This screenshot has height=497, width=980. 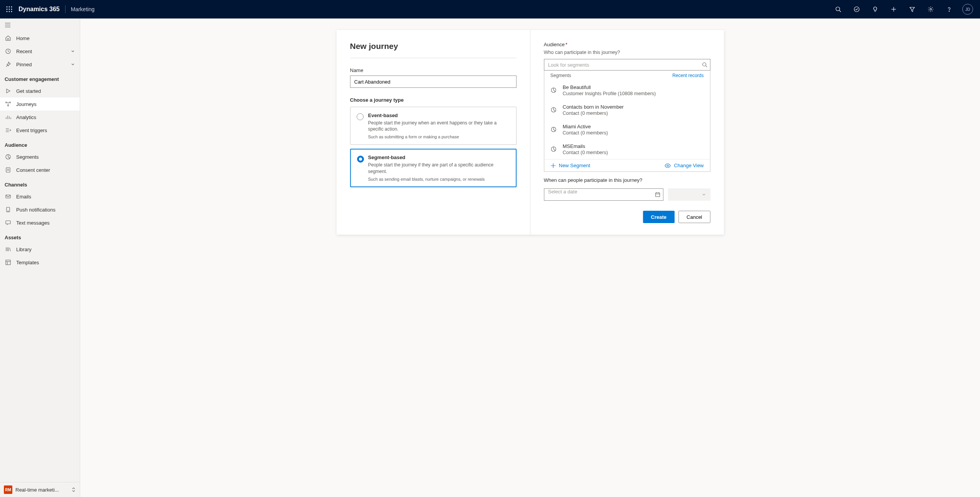 What do you see at coordinates (931, 9) in the screenshot?
I see `nav-settings-button` at bounding box center [931, 9].